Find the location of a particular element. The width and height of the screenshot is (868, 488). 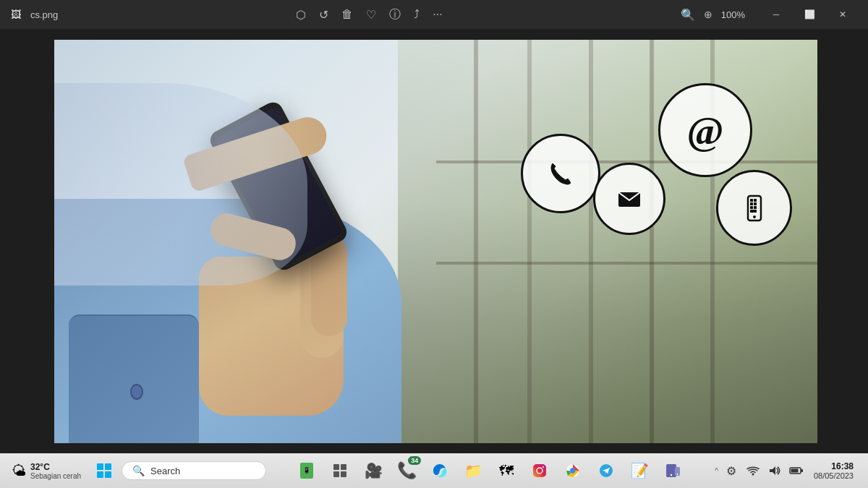

tray-expand-button: ^ is located at coordinates (716, 471).